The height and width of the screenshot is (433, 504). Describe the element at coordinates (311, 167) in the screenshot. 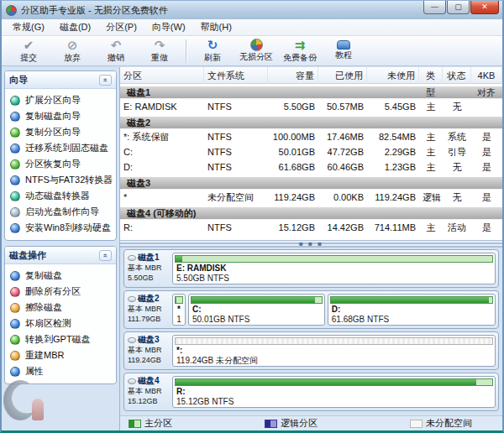

I see `table-row: D:NTFS61.68GB60.46GB1.23GB主无是` at that location.